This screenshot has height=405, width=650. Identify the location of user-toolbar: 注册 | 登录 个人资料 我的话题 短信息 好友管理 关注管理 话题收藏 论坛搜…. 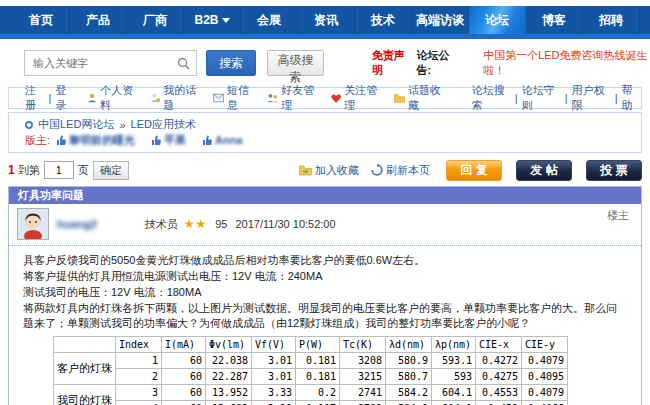
(325, 98).